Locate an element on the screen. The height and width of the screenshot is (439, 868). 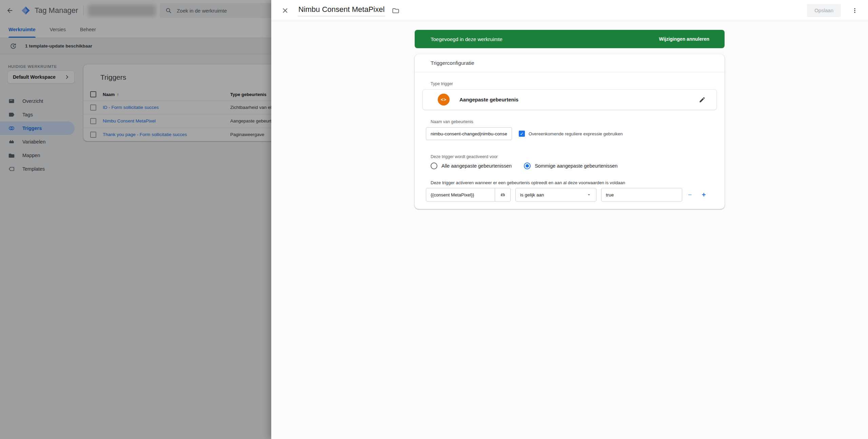
add-condition-button: + is located at coordinates (704, 195).